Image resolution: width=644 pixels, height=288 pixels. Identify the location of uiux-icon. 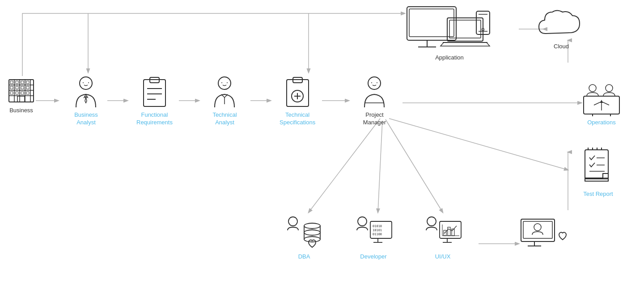
(443, 233).